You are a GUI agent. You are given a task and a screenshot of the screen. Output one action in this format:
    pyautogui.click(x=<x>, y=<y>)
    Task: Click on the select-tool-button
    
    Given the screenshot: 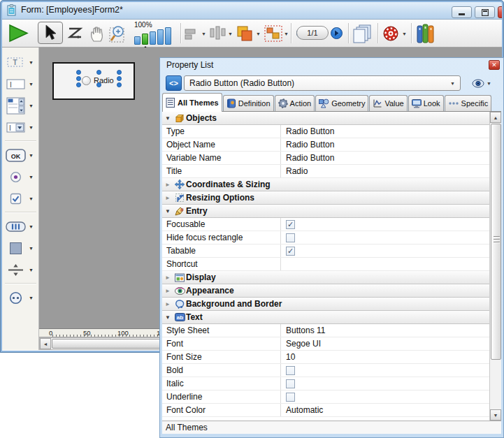 What is the action you would take?
    pyautogui.click(x=50, y=33)
    